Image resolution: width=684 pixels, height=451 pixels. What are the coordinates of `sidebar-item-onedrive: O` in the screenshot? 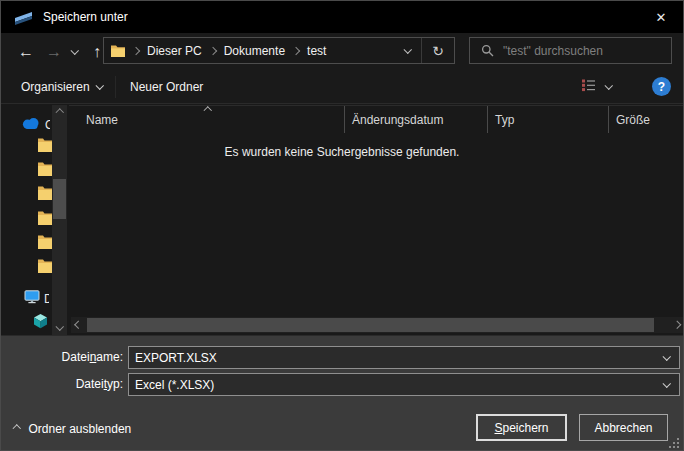 It's located at (35, 125).